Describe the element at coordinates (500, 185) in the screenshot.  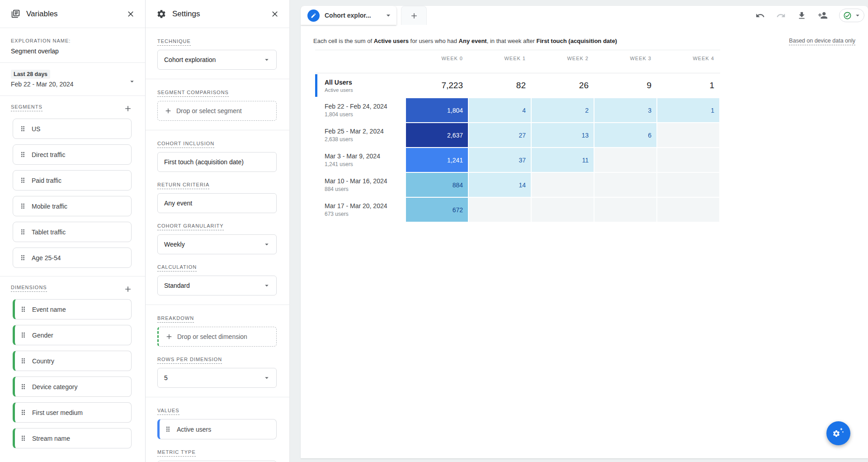
I see `cohort-cell: 14` at that location.